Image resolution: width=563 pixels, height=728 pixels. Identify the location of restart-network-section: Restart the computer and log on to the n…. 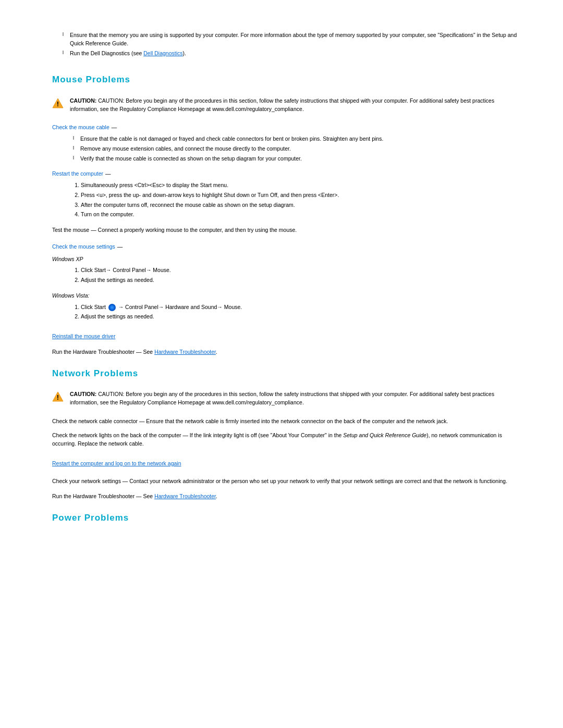
(287, 463).